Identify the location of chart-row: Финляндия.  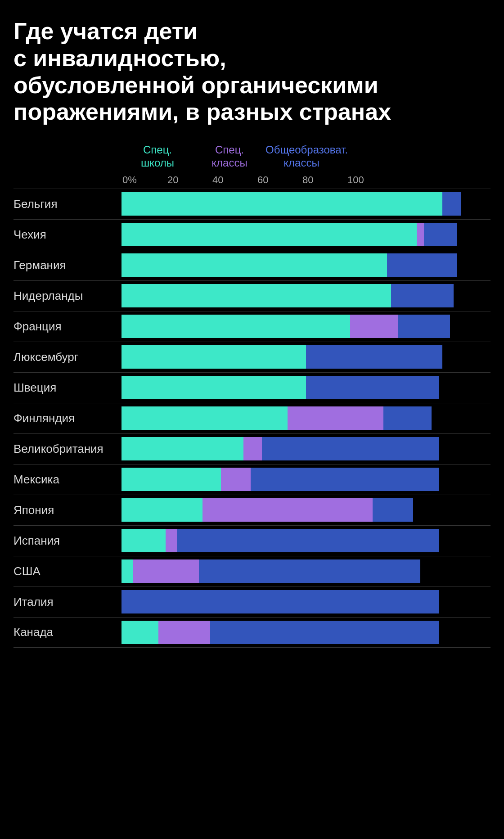
(252, 418).